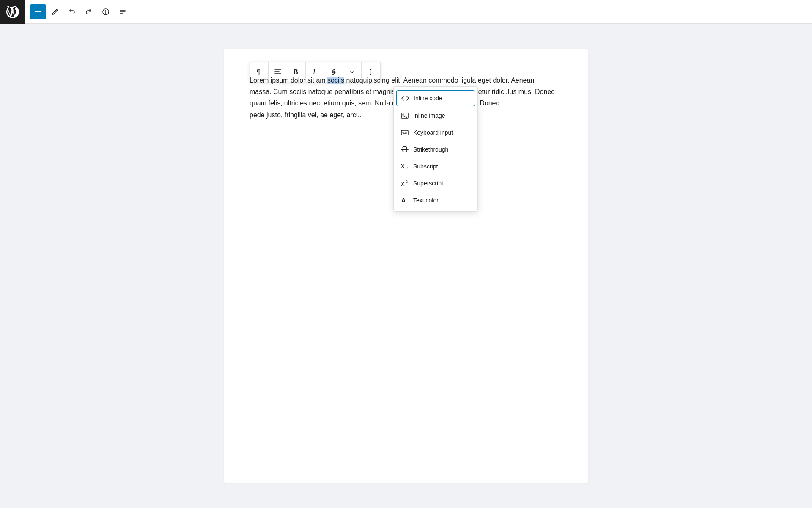  I want to click on keyboard-input-label: Keyboard input, so click(433, 133).